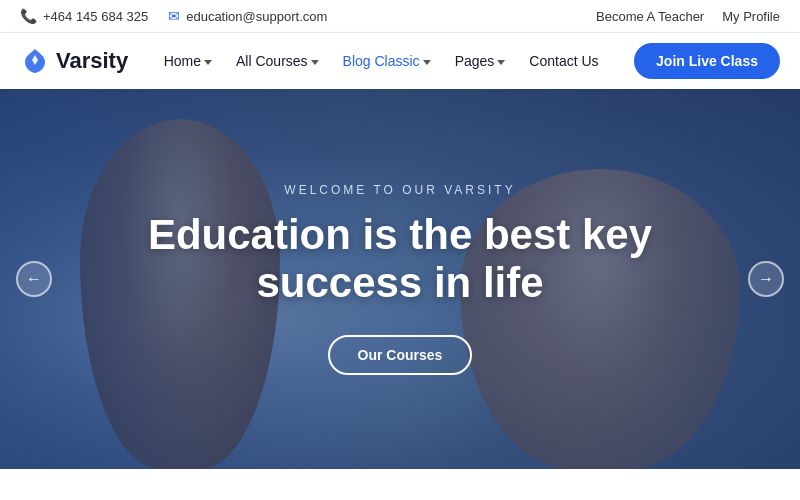 Image resolution: width=800 pixels, height=500 pixels. What do you see at coordinates (28, 16) in the screenshot?
I see `phone-icon: 📞` at bounding box center [28, 16].